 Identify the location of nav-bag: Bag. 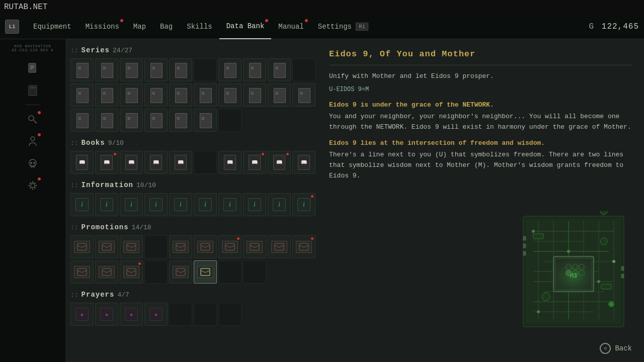
(166, 27).